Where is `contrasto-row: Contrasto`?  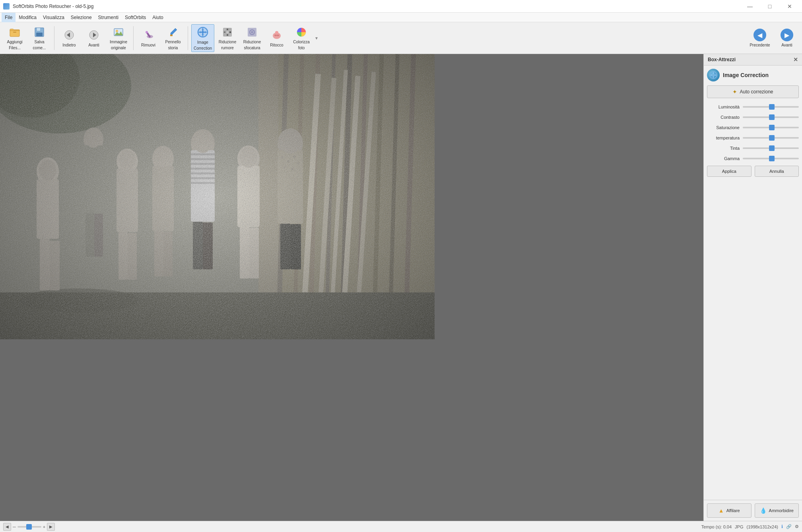
contrasto-row: Contrasto is located at coordinates (753, 117).